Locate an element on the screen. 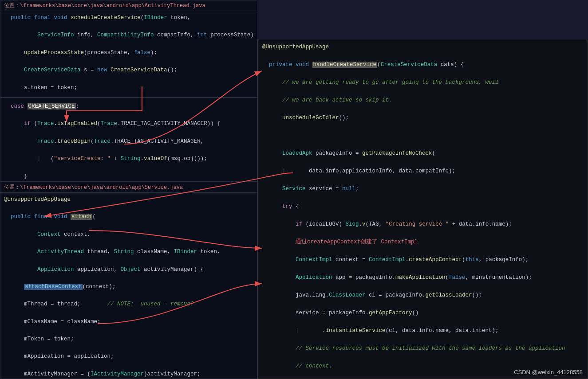  code-block-2: case CREATE_SERVICE: if (Trace.isTagEnab… is located at coordinates (129, 140).